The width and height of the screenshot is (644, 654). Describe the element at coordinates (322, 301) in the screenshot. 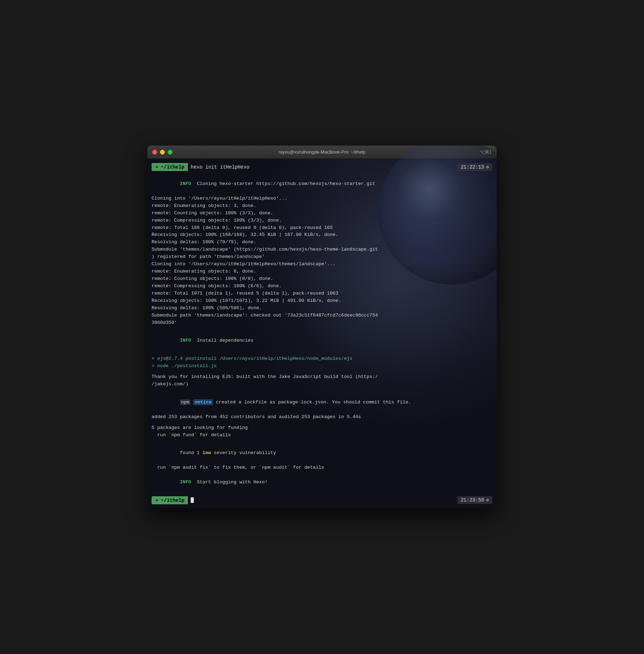

I see `line-recv1071: Receiving objects: 100% (1071/1071), 3.2…` at that location.